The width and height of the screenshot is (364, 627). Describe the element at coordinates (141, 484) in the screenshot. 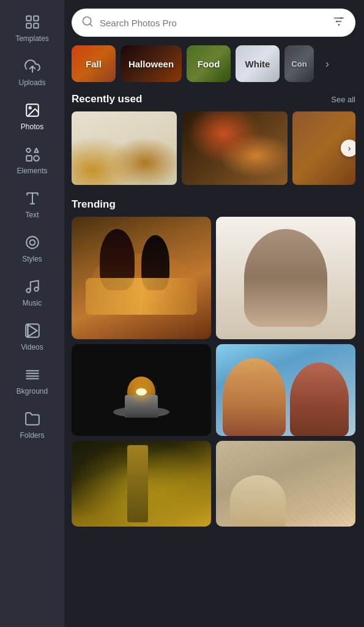

I see `trending-img-yellow-leaves` at that location.